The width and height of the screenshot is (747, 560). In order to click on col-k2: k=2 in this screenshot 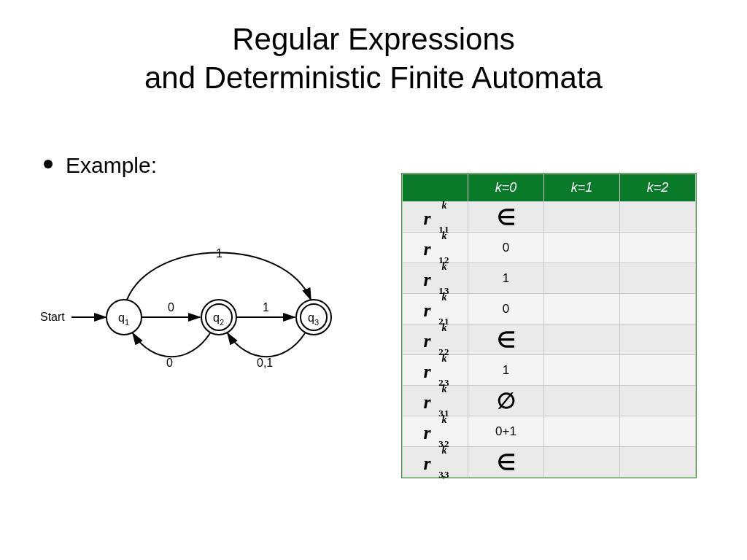, I will do `click(658, 188)`.